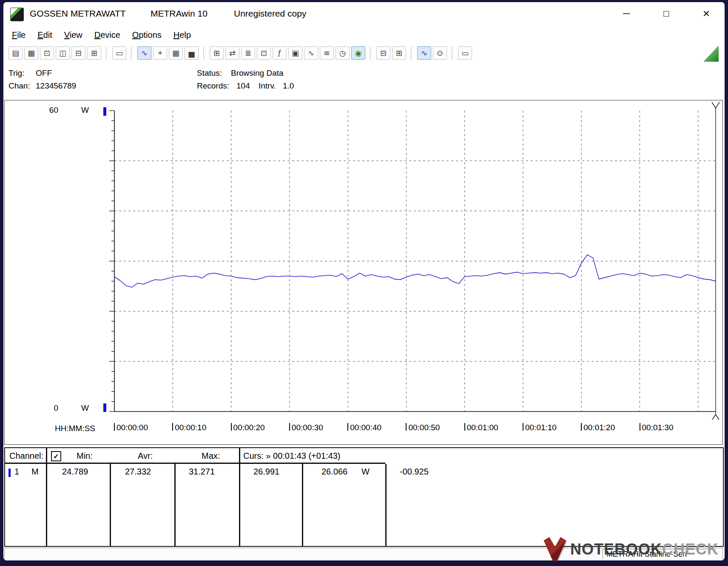 The image size is (728, 566). Describe the element at coordinates (358, 53) in the screenshot. I see `stopwatch-icon: ◉` at that location.